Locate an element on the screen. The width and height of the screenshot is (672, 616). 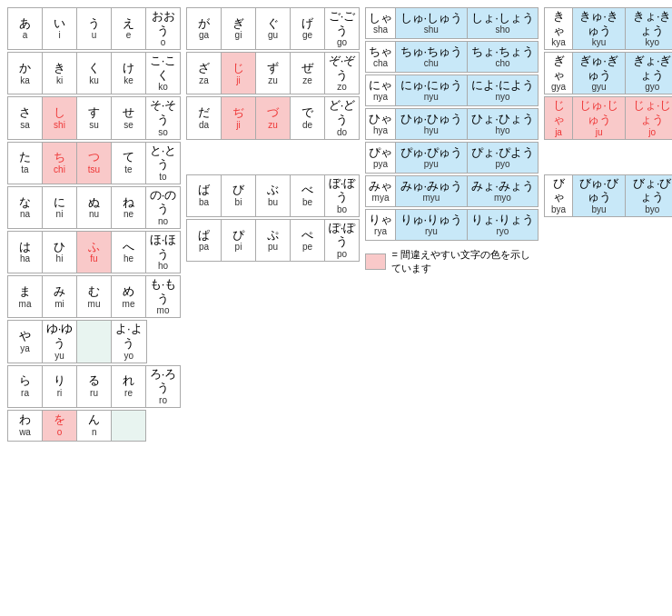
legend-box: = 間違えやすい文字の色を示しています is located at coordinates (452, 262).